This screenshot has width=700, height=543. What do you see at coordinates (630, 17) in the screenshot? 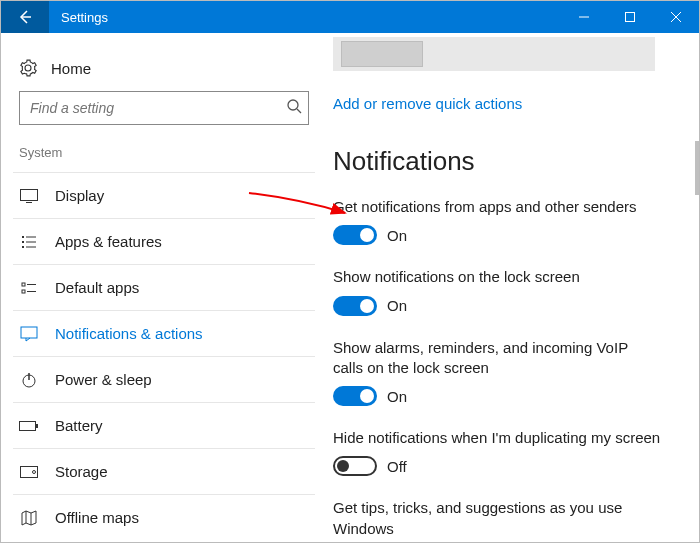
I see `maximize-button` at bounding box center [630, 17].